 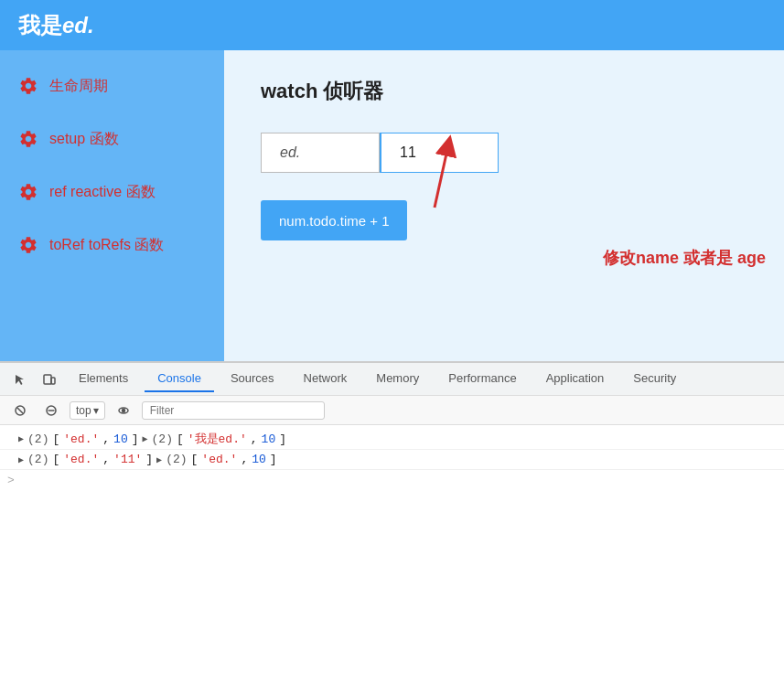 I want to click on console-count-1: (2), so click(x=38, y=439).